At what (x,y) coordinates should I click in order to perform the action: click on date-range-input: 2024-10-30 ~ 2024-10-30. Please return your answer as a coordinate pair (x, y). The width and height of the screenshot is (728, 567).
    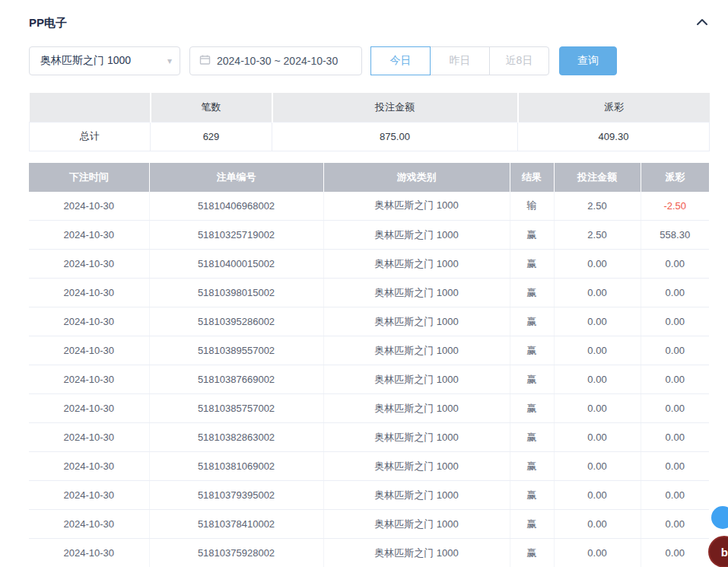
    Looking at the image, I should click on (275, 61).